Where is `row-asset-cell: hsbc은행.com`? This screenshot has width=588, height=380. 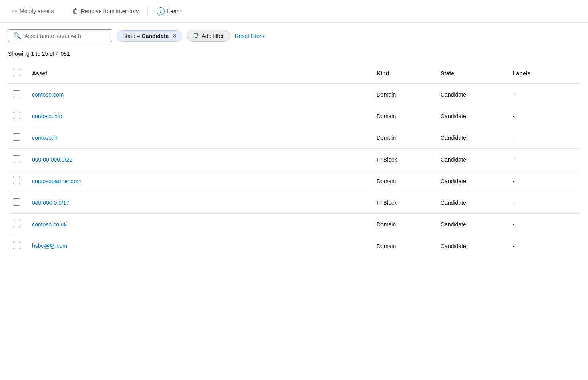
row-asset-cell: hsbc은행.com is located at coordinates (199, 246).